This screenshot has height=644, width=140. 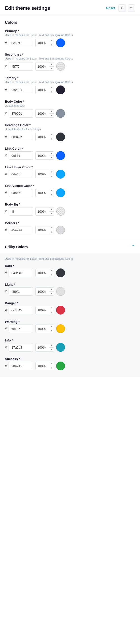 What do you see at coordinates (42, 273) in the screenshot?
I see `opacity-input-u0` at bounding box center [42, 273].